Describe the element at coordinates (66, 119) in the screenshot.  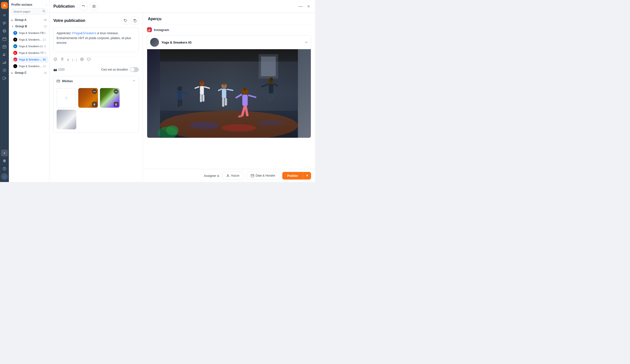
I see `media-thumb-3-overlay` at that location.